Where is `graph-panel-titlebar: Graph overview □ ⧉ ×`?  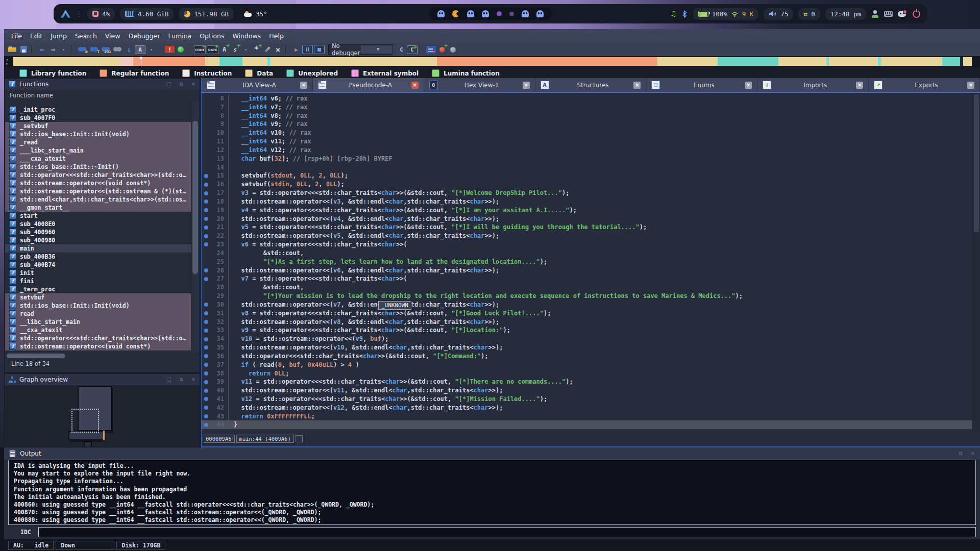
graph-panel-titlebar: Graph overview □ ⧉ × is located at coordinates (102, 380).